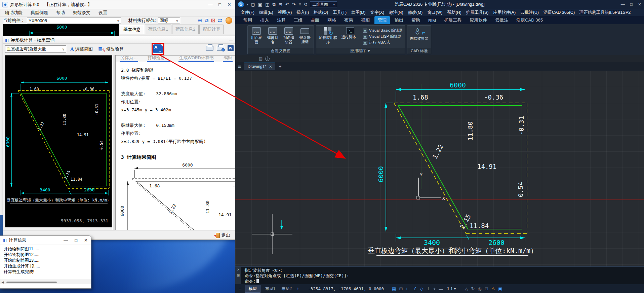 This screenshot has height=293, width=644. What do you see at coordinates (530, 13) in the screenshot?
I see `cad-menu-item: 云批注(U)` at bounding box center [530, 13].